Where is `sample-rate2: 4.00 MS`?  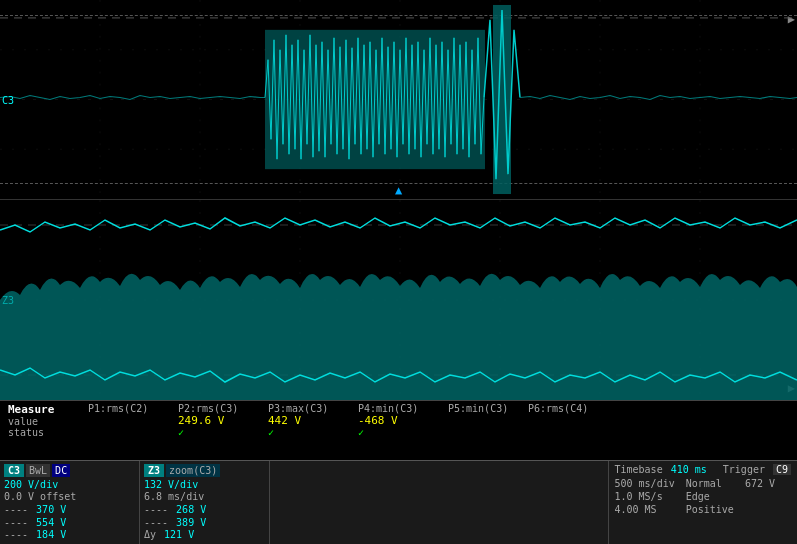 sample-rate2: 4.00 MS is located at coordinates (648, 510).